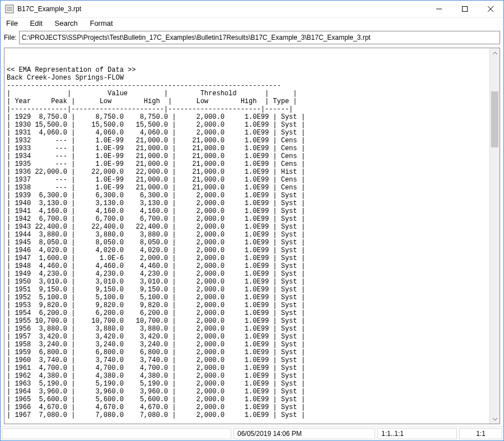 The width and height of the screenshot is (504, 441). Describe the element at coordinates (252, 38) in the screenshot. I see `file-path-row: File:` at that location.